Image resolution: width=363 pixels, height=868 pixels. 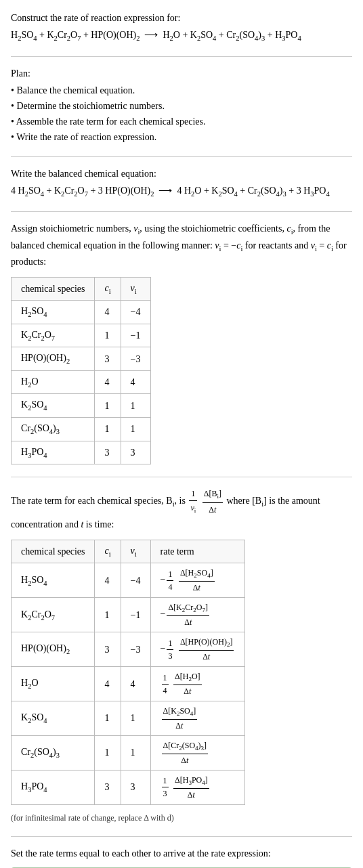 What do you see at coordinates (135, 551) in the screenshot?
I see `rt-col-vi: νi` at bounding box center [135, 551].